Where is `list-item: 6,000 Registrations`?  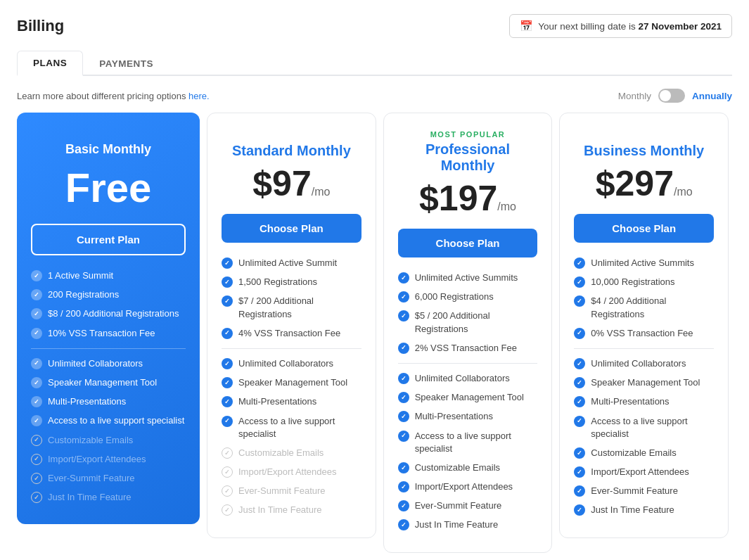
list-item: 6,000 Registrations is located at coordinates (468, 297).